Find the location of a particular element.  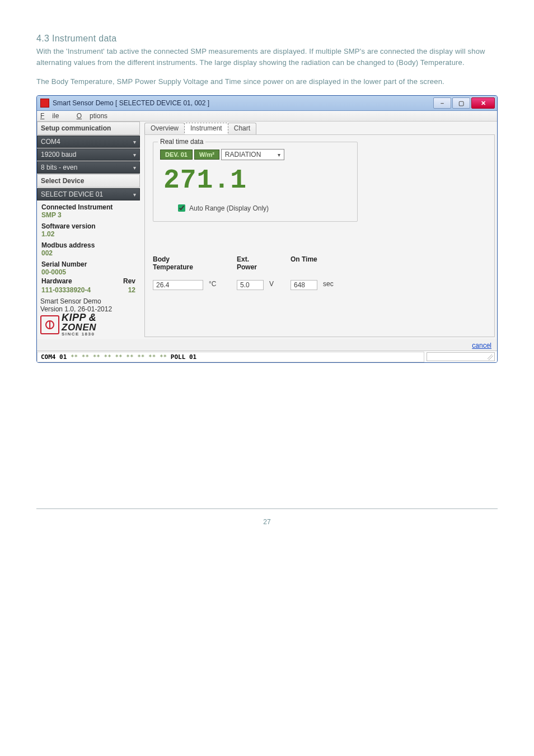

body-temperature-unit: °C is located at coordinates (220, 285).